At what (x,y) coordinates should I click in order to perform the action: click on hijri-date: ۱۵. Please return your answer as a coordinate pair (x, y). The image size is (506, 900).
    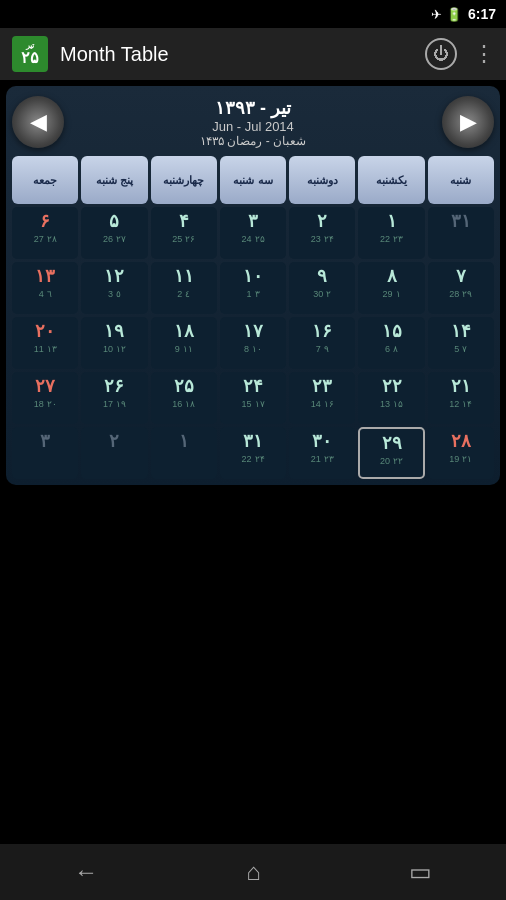
    Looking at the image, I should click on (398, 404).